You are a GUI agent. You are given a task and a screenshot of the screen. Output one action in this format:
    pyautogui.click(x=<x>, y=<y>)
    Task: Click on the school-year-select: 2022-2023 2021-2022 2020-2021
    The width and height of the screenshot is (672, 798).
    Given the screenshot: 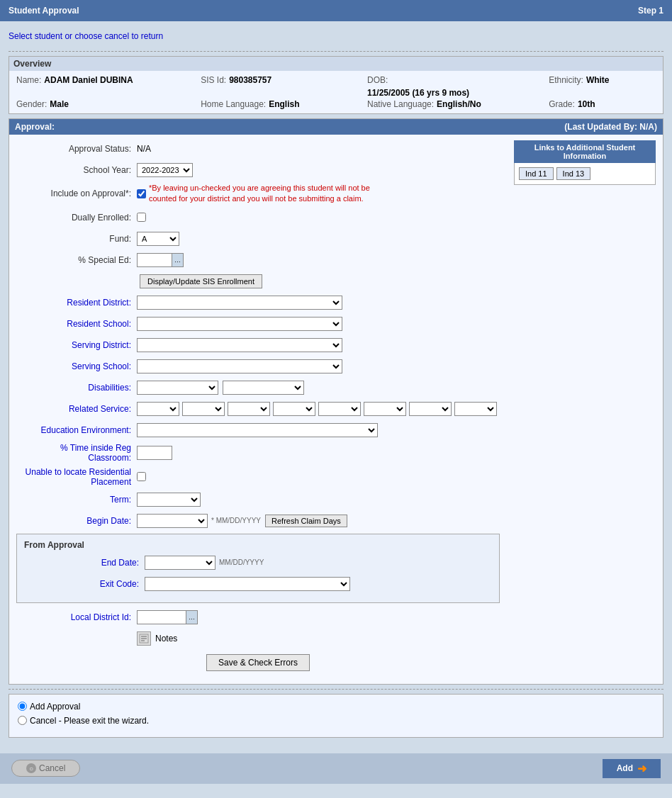 What is the action you would take?
    pyautogui.click(x=164, y=170)
    